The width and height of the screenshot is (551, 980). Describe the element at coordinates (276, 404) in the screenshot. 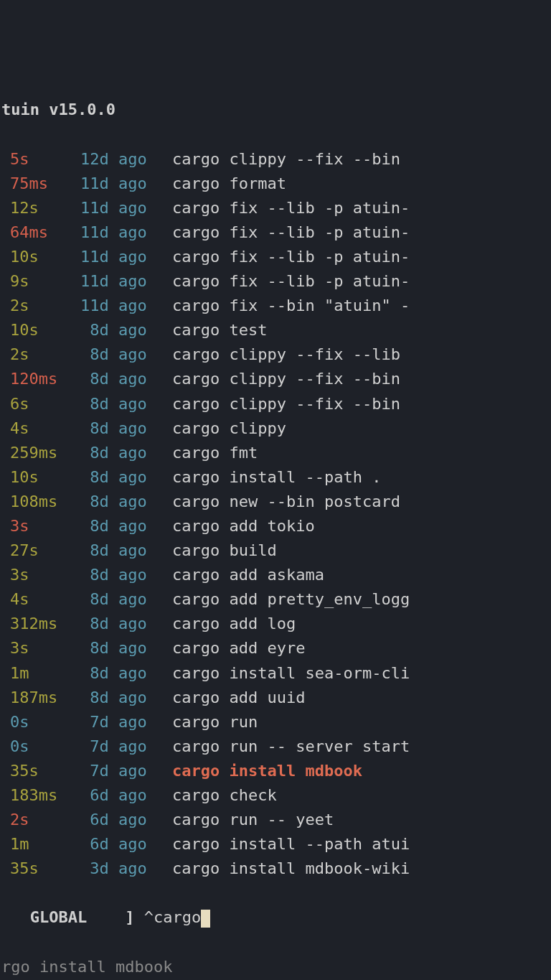

I see `history-row: 6s 8d agocargo clippy --fix --bin` at that location.